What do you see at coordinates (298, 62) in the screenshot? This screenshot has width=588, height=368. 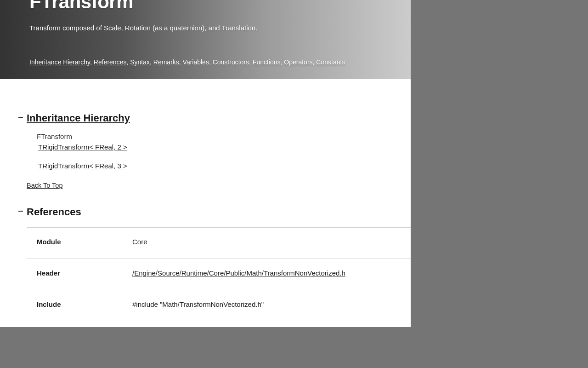 I see `nav-link-operators: Operators` at bounding box center [298, 62].